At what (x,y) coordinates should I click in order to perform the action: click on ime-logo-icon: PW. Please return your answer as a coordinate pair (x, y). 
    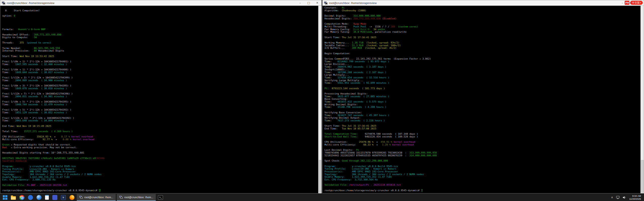
    Looking at the image, I should click on (627, 3).